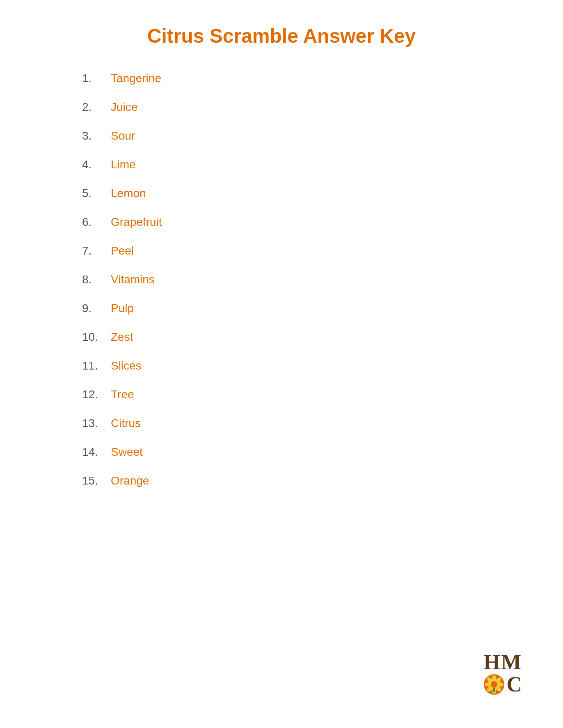  I want to click on logo: HM C, so click(503, 673).